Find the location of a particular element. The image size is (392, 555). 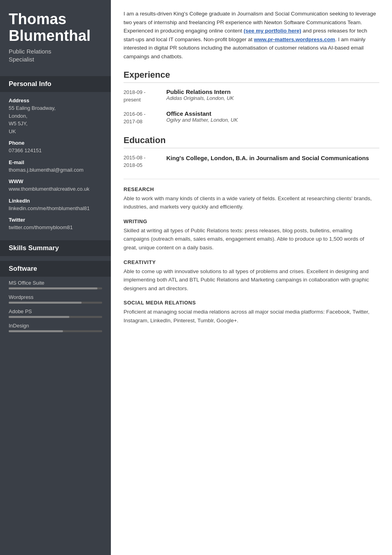

www-value: www.thomblumenthalcreative.co.uk is located at coordinates (55, 189).